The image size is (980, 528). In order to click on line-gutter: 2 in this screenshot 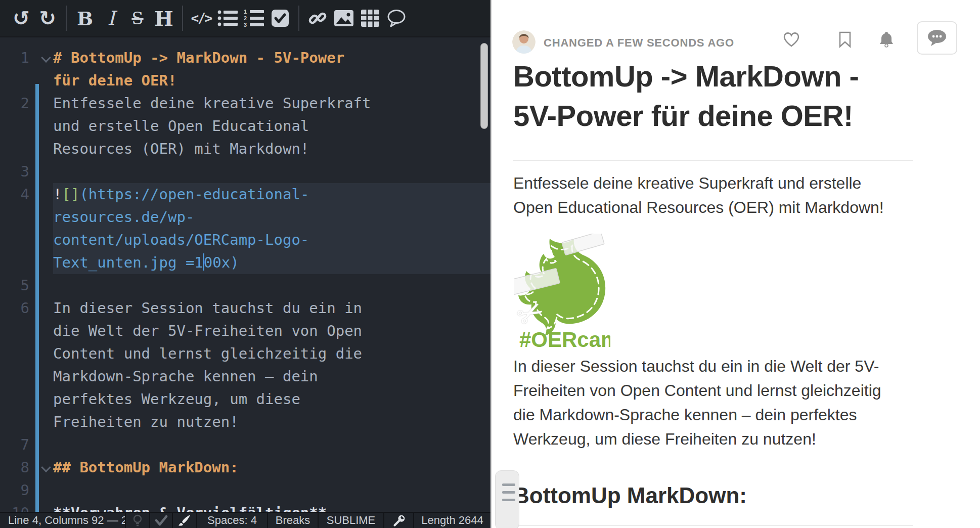, I will do `click(26, 126)`.